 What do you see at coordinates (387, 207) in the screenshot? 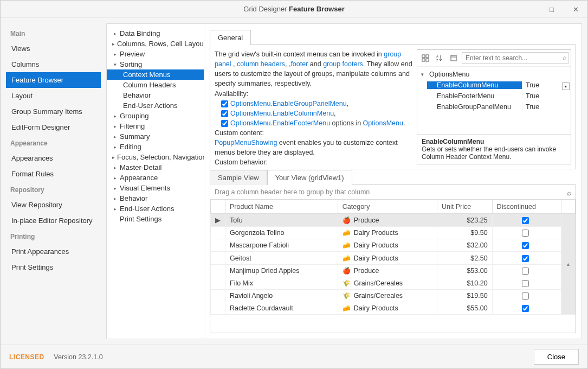
I see `column-header-category: Category` at bounding box center [387, 207].